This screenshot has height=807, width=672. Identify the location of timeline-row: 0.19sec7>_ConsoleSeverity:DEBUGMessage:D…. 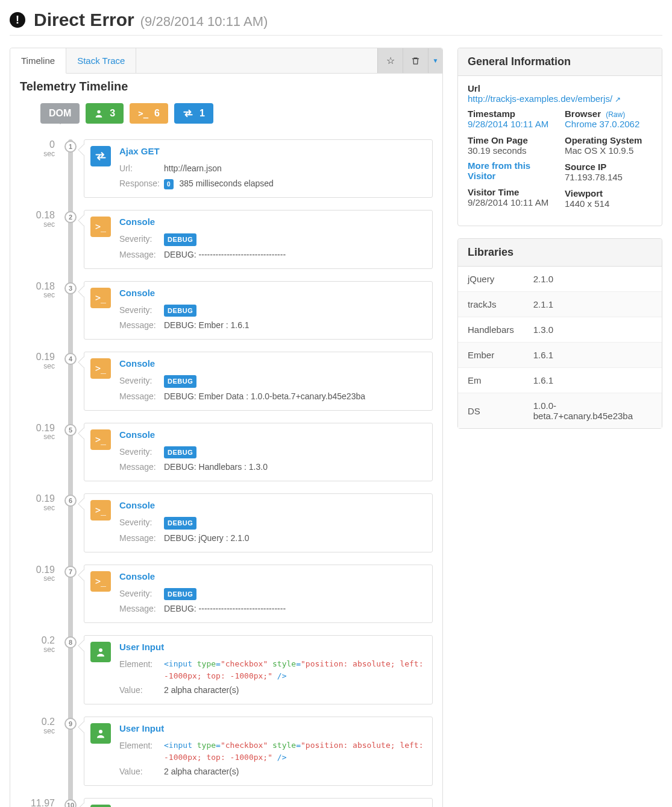
(248, 594).